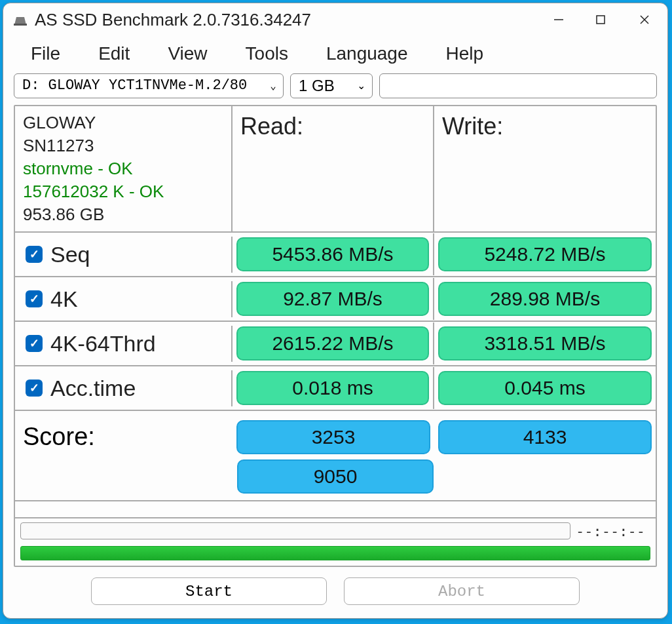 The image size is (672, 624). Describe the element at coordinates (189, 54) in the screenshot. I see `menu-view: View` at that location.